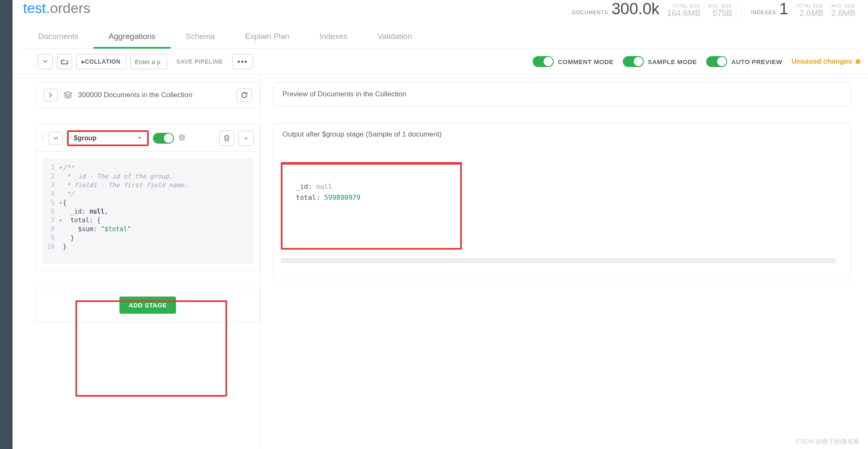 This screenshot has height=449, width=868. I want to click on idx-avg-label: AVG. SIZE, so click(843, 6).